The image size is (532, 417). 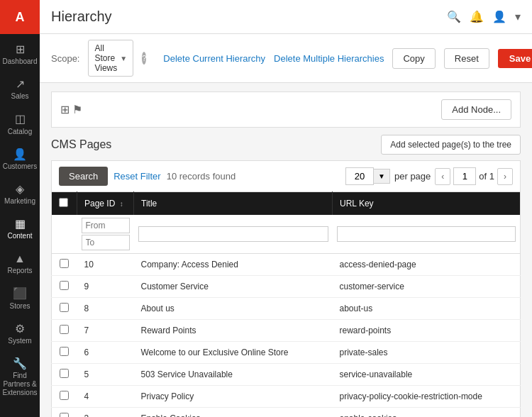 I want to click on search-button: Search, so click(x=84, y=176).